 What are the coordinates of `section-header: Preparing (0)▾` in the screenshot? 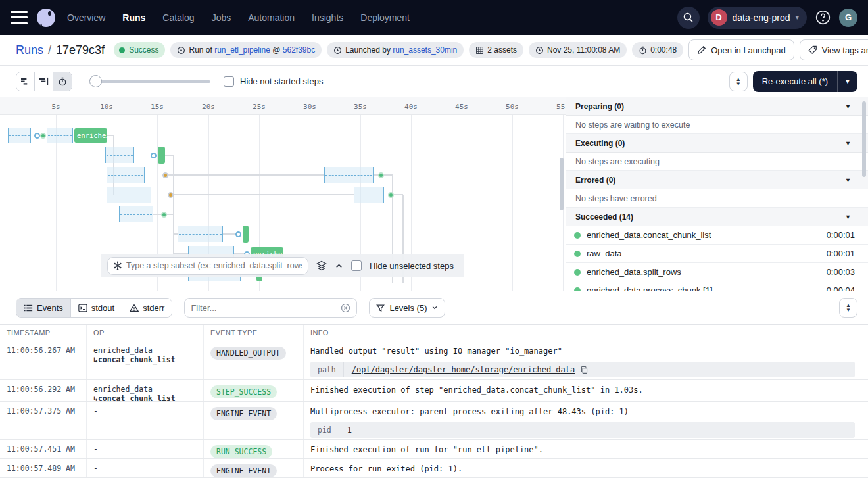 It's located at (717, 107).